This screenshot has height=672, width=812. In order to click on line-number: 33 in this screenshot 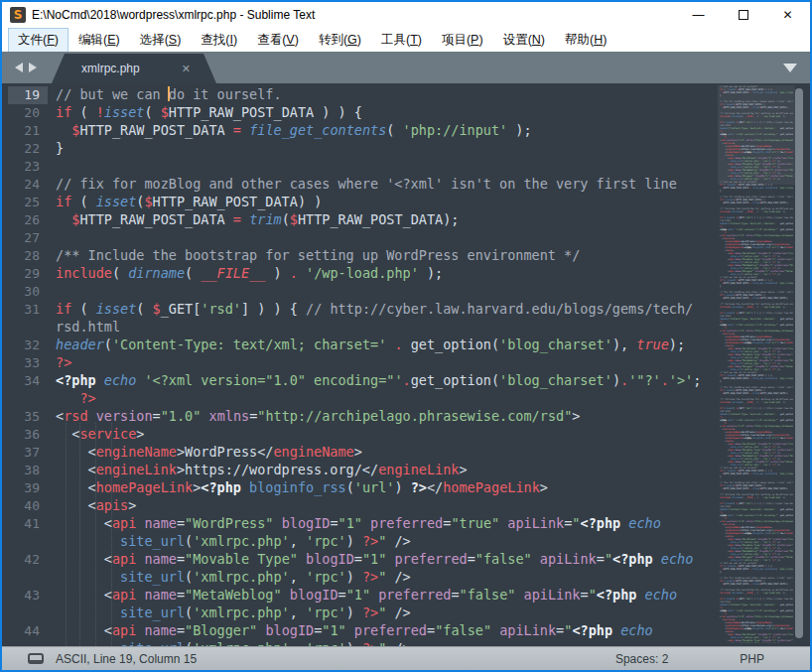, I will do `click(28, 363)`.